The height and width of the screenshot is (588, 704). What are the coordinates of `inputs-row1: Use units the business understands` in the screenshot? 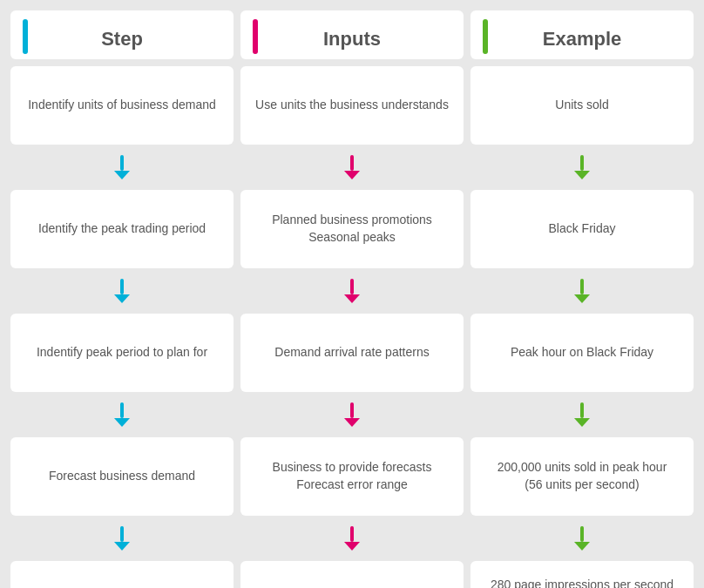 It's located at (352, 105).